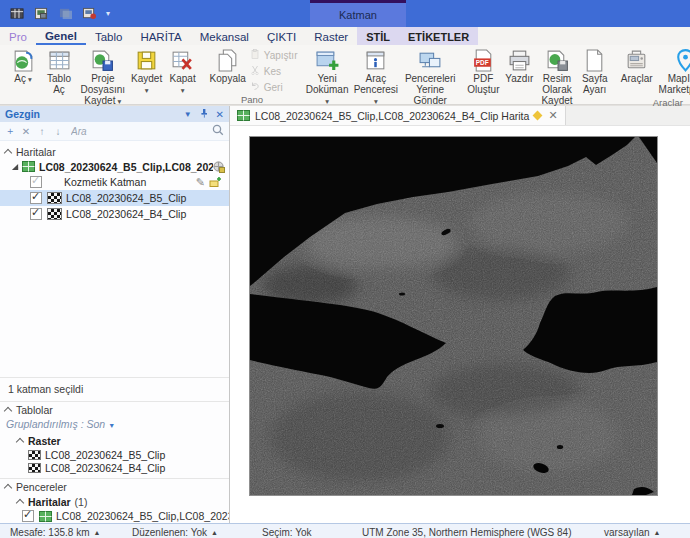 This screenshot has height=538, width=690. Describe the element at coordinates (345, 14) in the screenshot. I see `titlebar: ▾ Katman` at that location.